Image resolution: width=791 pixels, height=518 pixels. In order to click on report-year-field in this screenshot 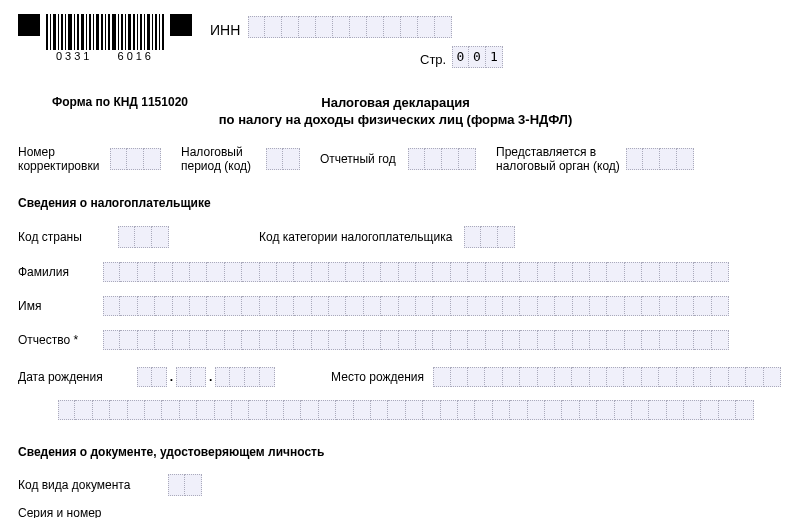, I will do `click(442, 159)`.